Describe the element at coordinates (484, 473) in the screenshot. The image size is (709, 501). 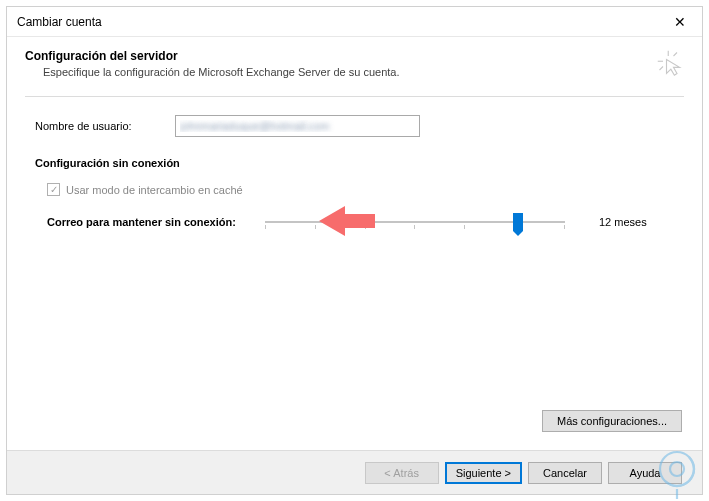
I see `next-button: Siguiente >` at that location.